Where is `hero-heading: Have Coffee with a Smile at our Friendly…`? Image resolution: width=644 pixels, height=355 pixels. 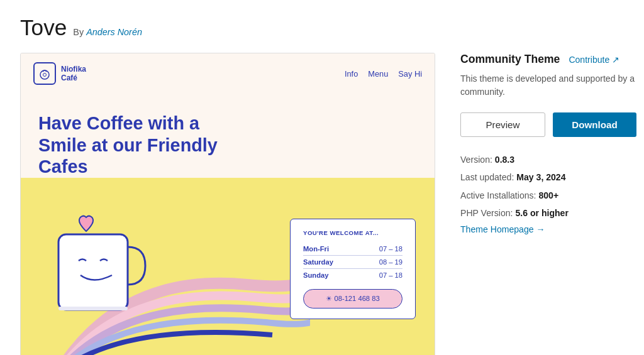 hero-heading: Have Coffee with a Smile at our Friendly… is located at coordinates (133, 145).